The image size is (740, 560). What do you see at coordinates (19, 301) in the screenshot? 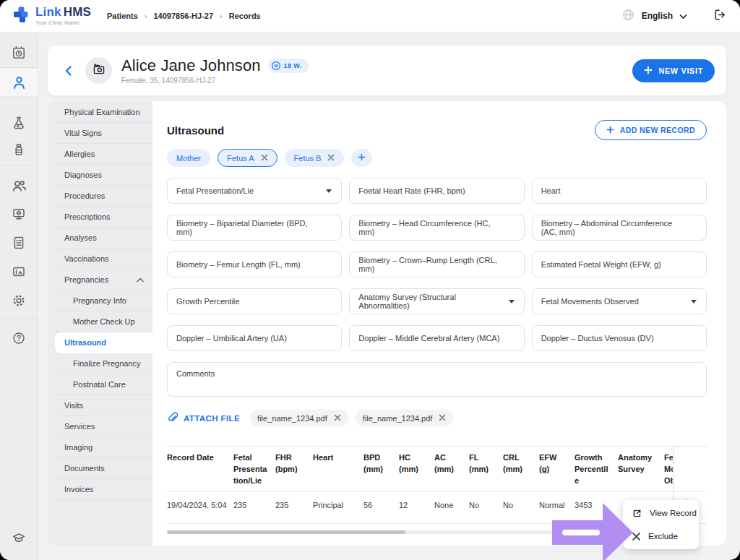
I see `settings-icon` at bounding box center [19, 301].